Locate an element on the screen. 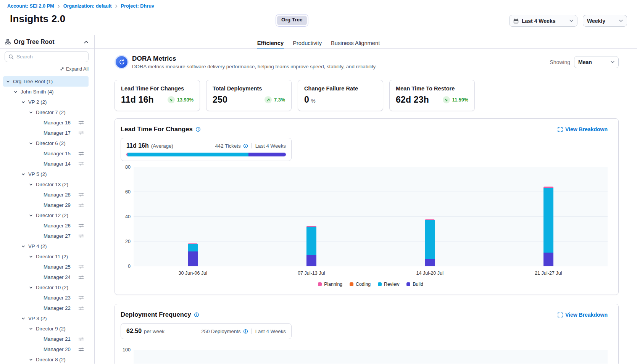 The width and height of the screenshot is (637, 364). breadcrumb: Account: SEI 2.0 PM Organization: defaul… is located at coordinates (81, 6).